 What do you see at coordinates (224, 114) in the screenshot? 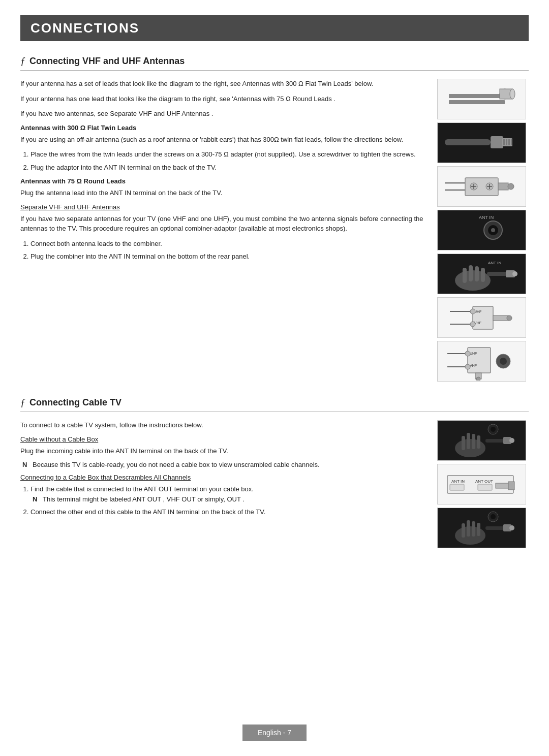
I see `section1-intro3: If you have two antennas, see Separate V…` at bounding box center [224, 114].